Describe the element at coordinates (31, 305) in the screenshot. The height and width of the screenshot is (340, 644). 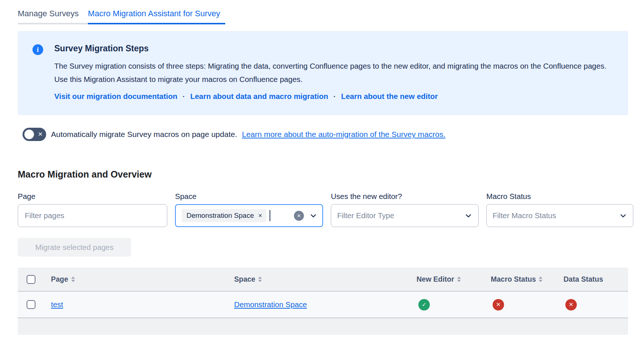
I see `row-checkbox` at that location.